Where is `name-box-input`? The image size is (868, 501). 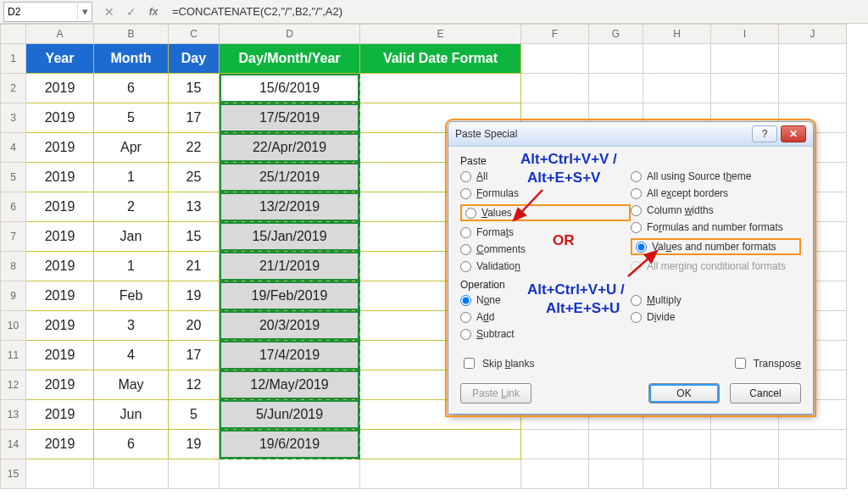
name-box-input is located at coordinates (41, 12).